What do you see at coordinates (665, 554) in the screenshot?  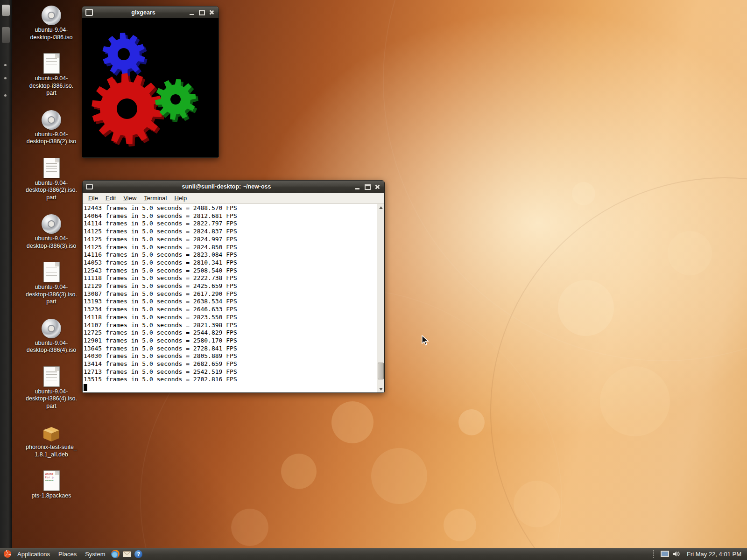 I see `display-tray-icon` at bounding box center [665, 554].